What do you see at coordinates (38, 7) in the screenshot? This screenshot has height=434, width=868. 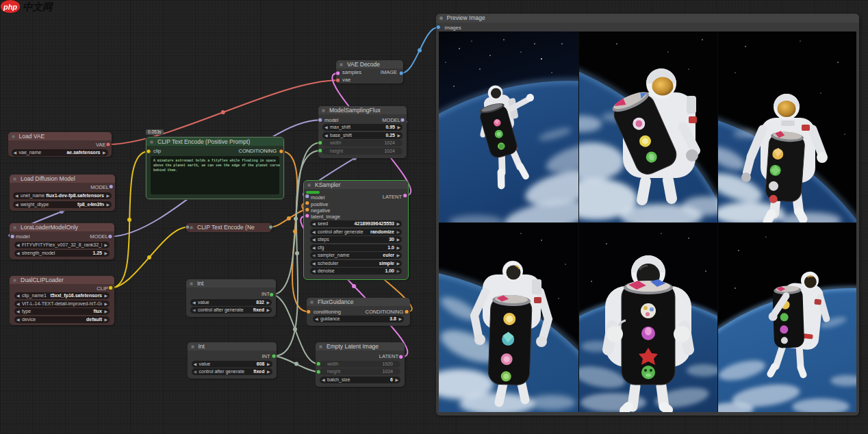 I see `svg-text: 中文网` at bounding box center [38, 7].